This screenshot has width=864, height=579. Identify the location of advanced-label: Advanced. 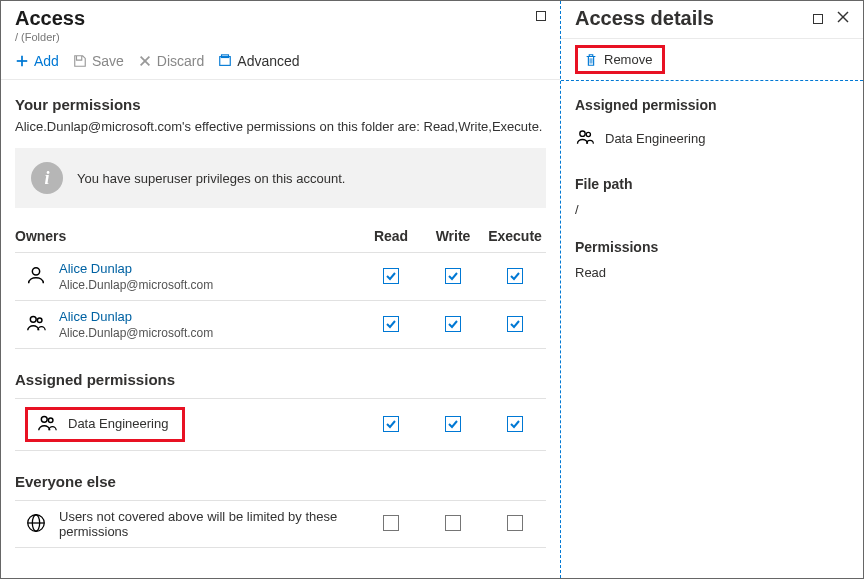
(268, 61).